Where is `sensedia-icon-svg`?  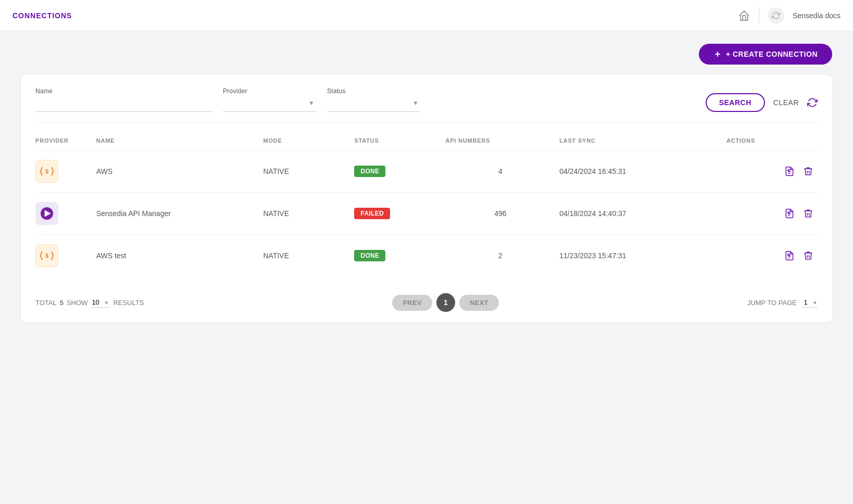
sensedia-icon-svg is located at coordinates (47, 213).